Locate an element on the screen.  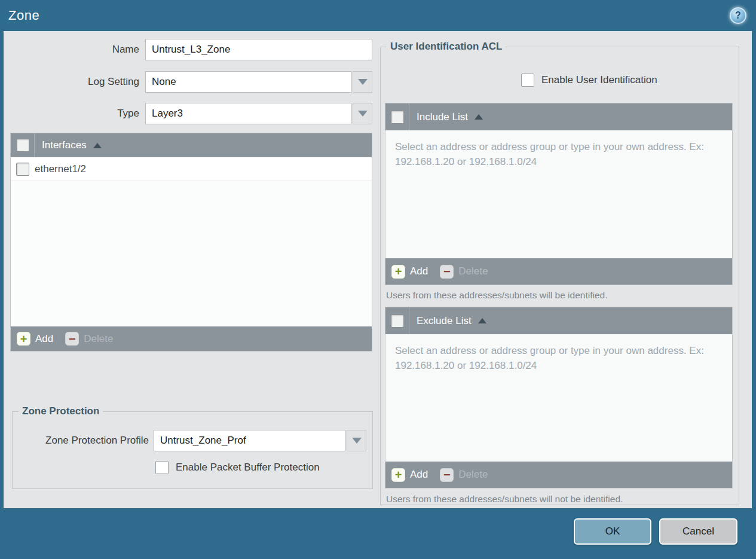
packet-buffer-protection-label: Enable Packet Buffer Protection is located at coordinates (247, 468).